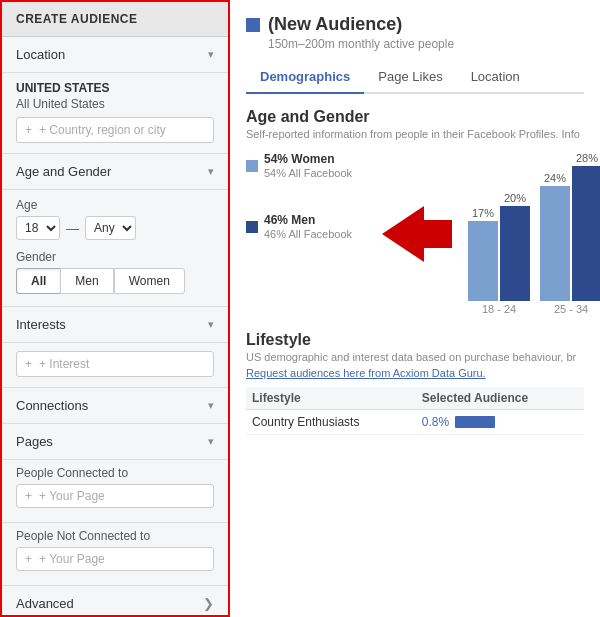 The image size is (600, 617). What do you see at coordinates (305, 78) in the screenshot?
I see `tab-demographics: Demographics` at bounding box center [305, 78].